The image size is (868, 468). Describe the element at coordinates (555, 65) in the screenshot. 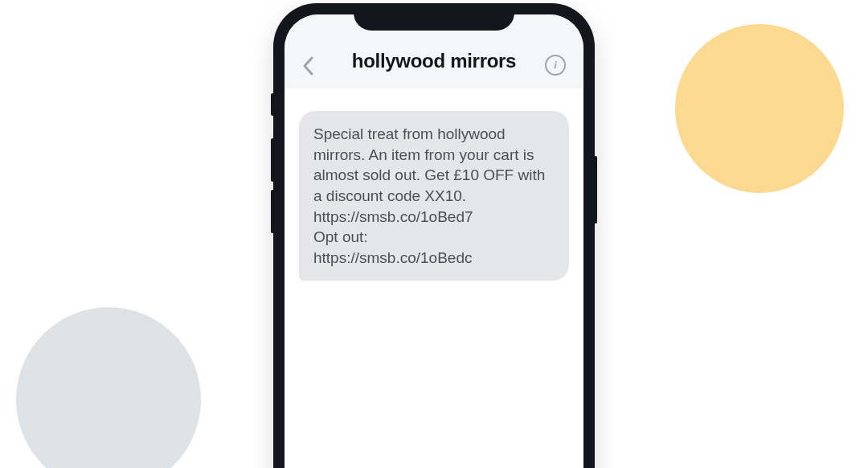

I see `info-button: i` at that location.